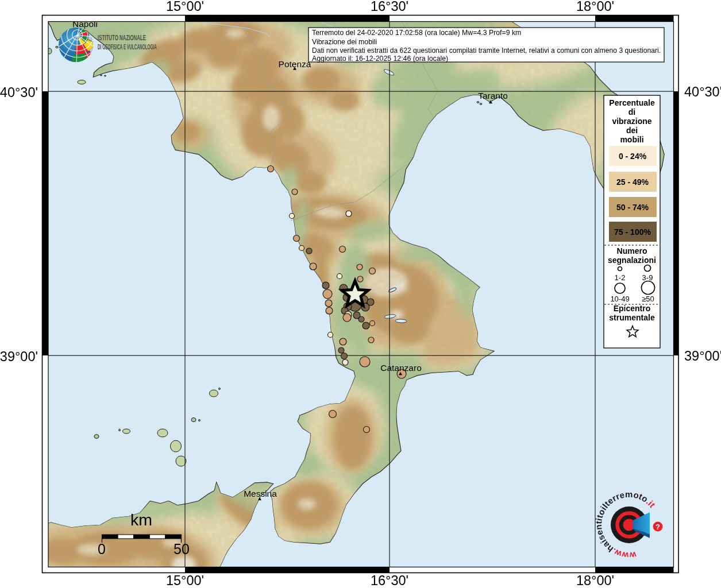 This screenshot has height=588, width=721. What do you see at coordinates (632, 308) in the screenshot?
I see `svg-text: Epicentro` at bounding box center [632, 308].